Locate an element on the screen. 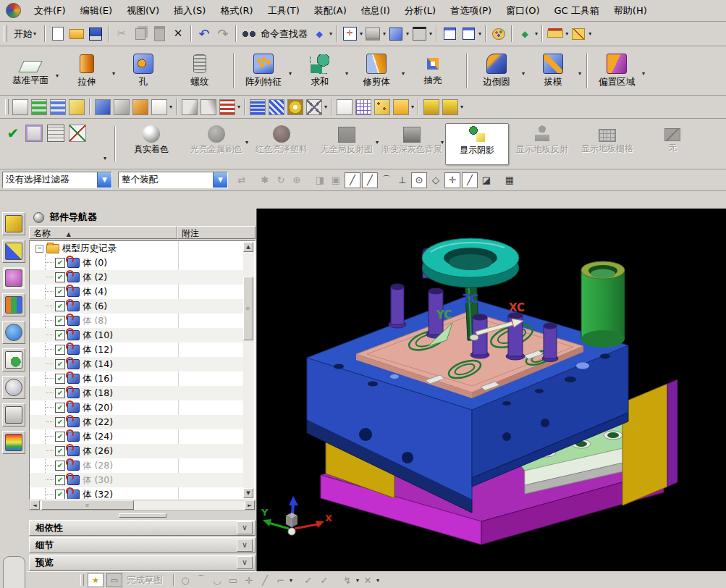 The height and width of the screenshot is (588, 726). feature-button: 基准平面▾ is located at coordinates (33, 71).